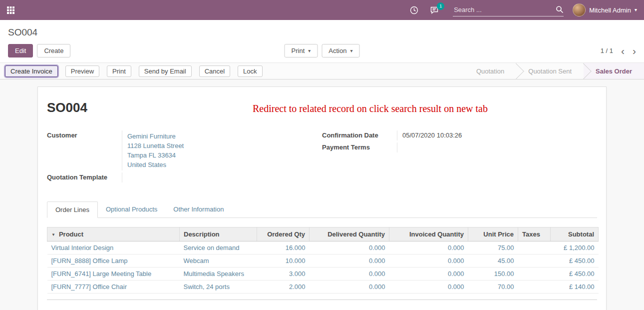  Describe the element at coordinates (323, 234) in the screenshot. I see `table-header-row: ▼Product Description Ordered Qty Deliver…` at that location.